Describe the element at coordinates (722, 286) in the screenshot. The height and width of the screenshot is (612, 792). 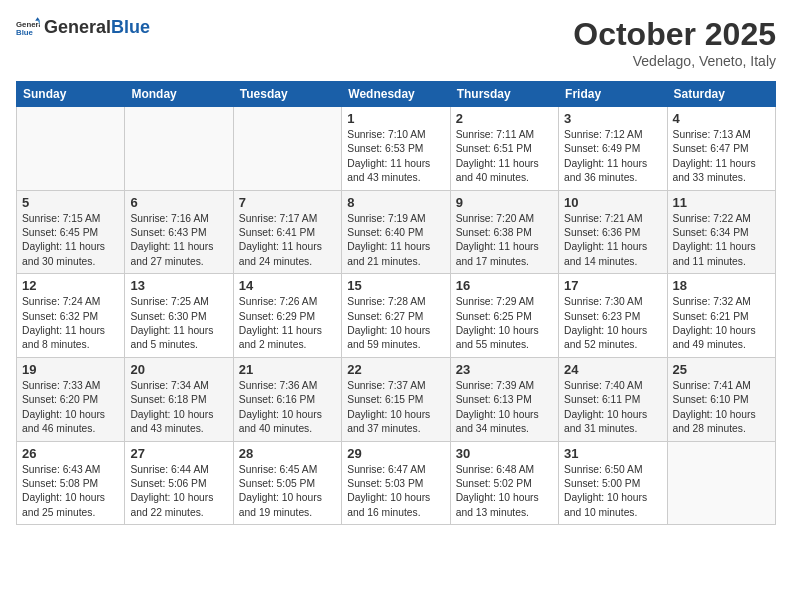
I see `day-number: 18` at that location.